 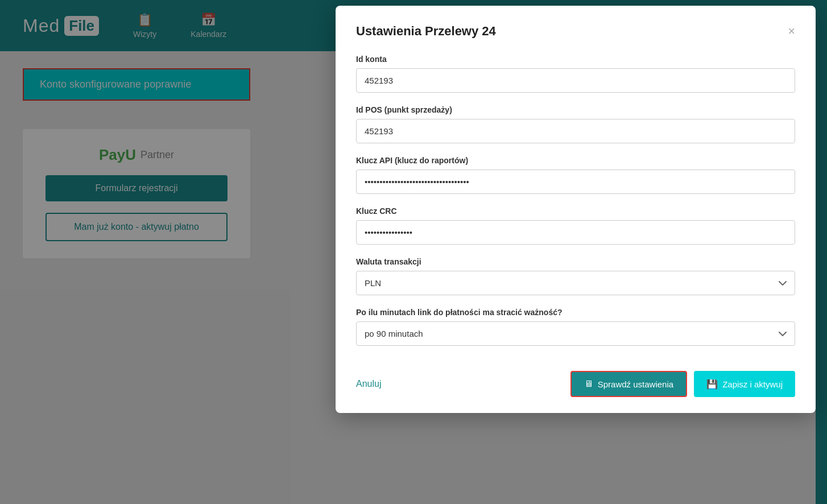 What do you see at coordinates (576, 160) in the screenshot?
I see `klucz-api-label: Klucz API (klucz do raportów)` at bounding box center [576, 160].